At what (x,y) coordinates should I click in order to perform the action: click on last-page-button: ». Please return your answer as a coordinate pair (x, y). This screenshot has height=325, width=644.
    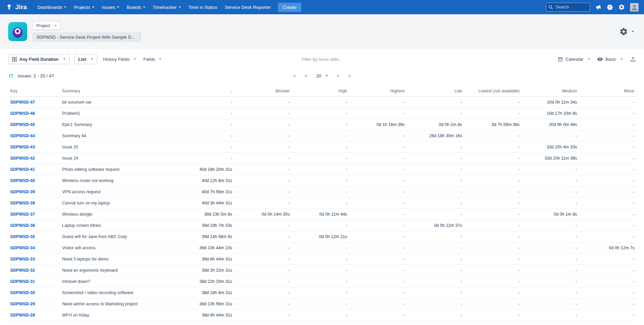
    Looking at the image, I should click on (349, 76).